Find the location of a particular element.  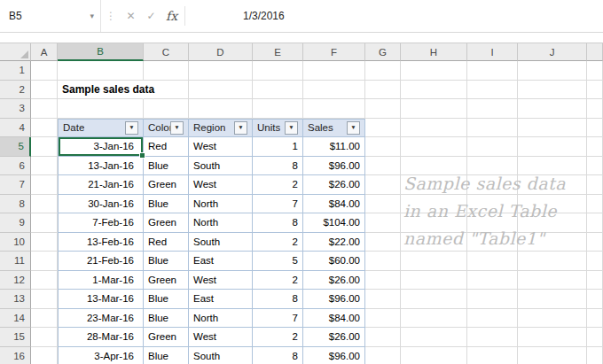

cell-I3 is located at coordinates (493, 109).